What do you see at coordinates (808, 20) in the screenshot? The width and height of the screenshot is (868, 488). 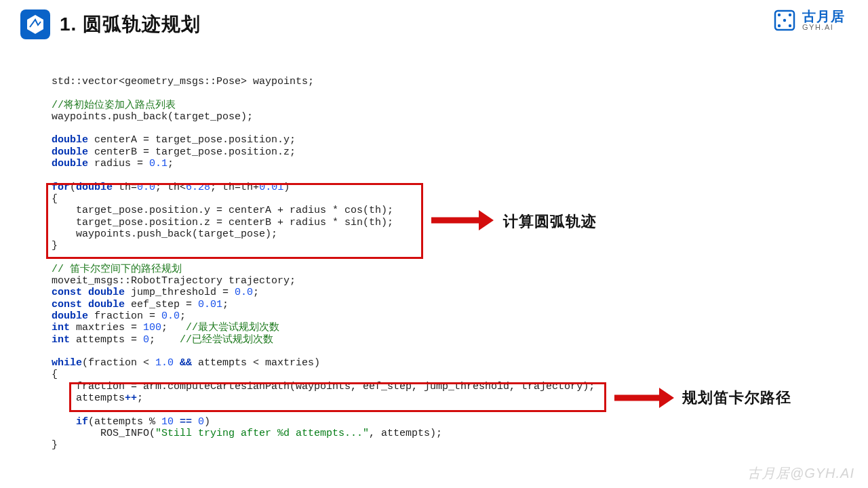 I see `brand-logo: 古月居 GYH.AI` at bounding box center [808, 20].